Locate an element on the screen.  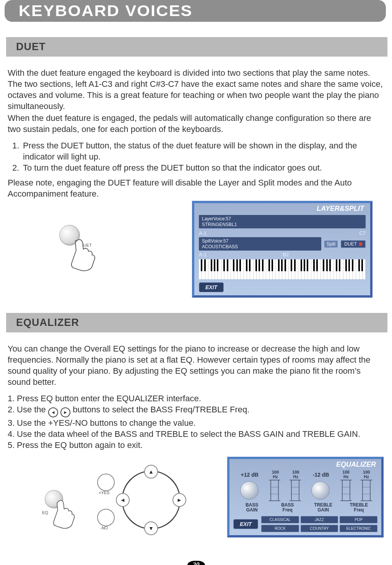
treble-gain-value: -12 dB is located at coordinates (321, 475).